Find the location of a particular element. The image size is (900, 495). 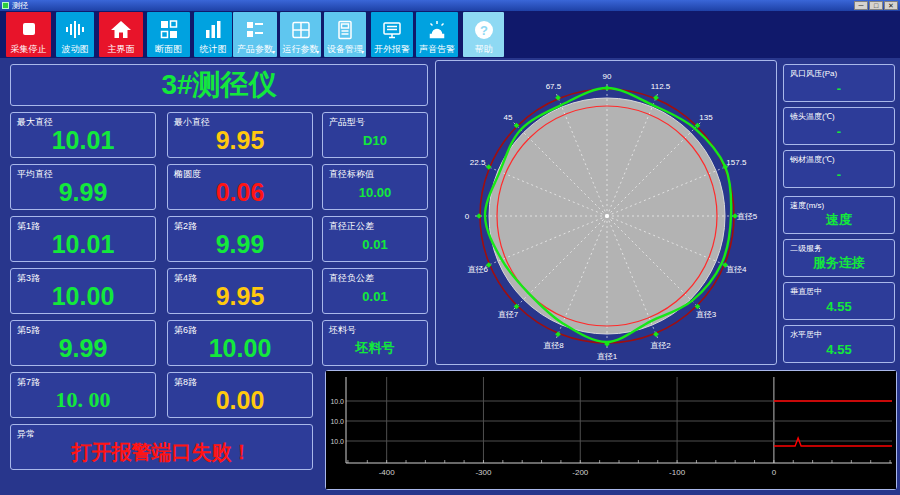

cell-channel-3: 第3路 10.00 is located at coordinates (83, 291).